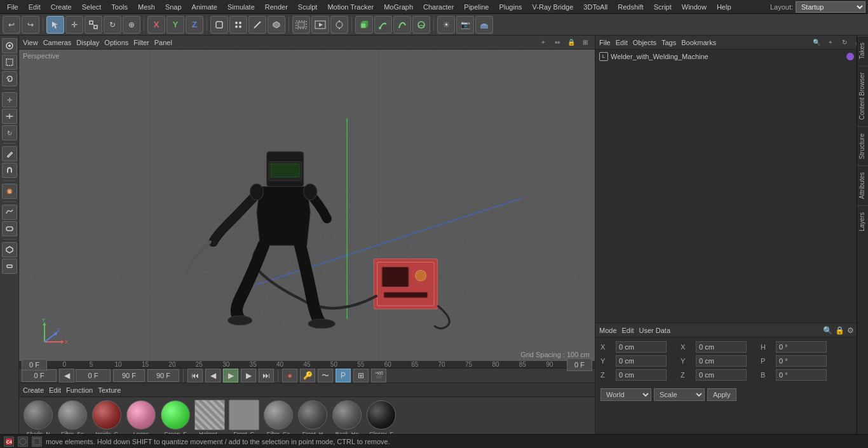 The image size is (868, 448). I want to click on play-button: ▶, so click(231, 376).